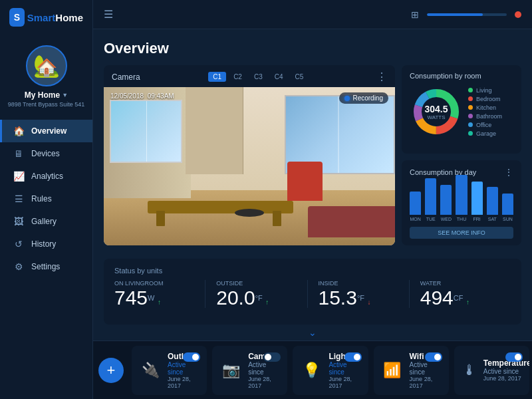 Image resolution: width=532 pixels, height=399 pixels. What do you see at coordinates (415, 15) in the screenshot?
I see `list-icon: ⊞` at bounding box center [415, 15].